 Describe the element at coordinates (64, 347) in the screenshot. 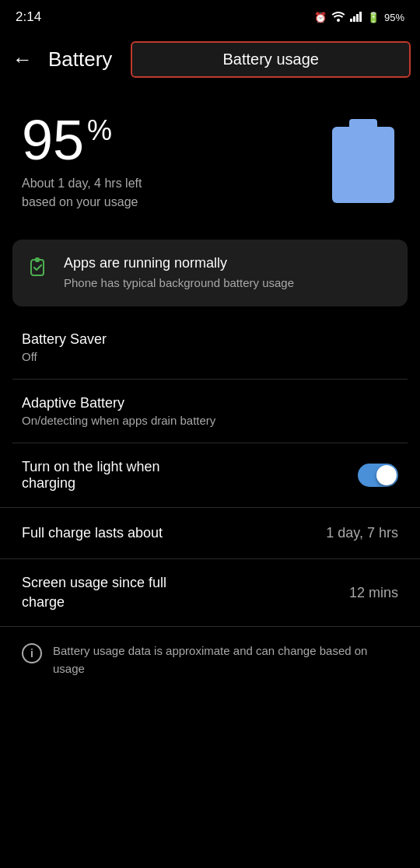

I see `battery-saver-text: Battery Saver Off` at that location.